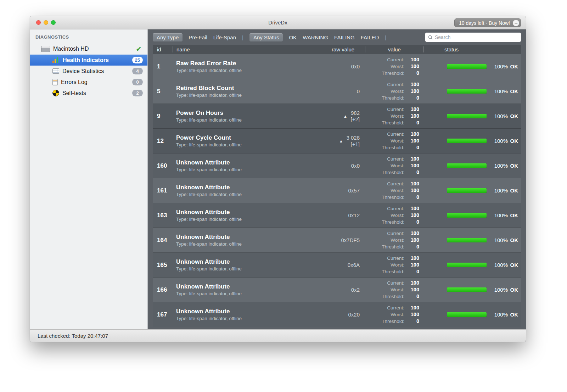 The width and height of the screenshot is (567, 392). I want to click on filter-any-type: Any Type, so click(168, 38).